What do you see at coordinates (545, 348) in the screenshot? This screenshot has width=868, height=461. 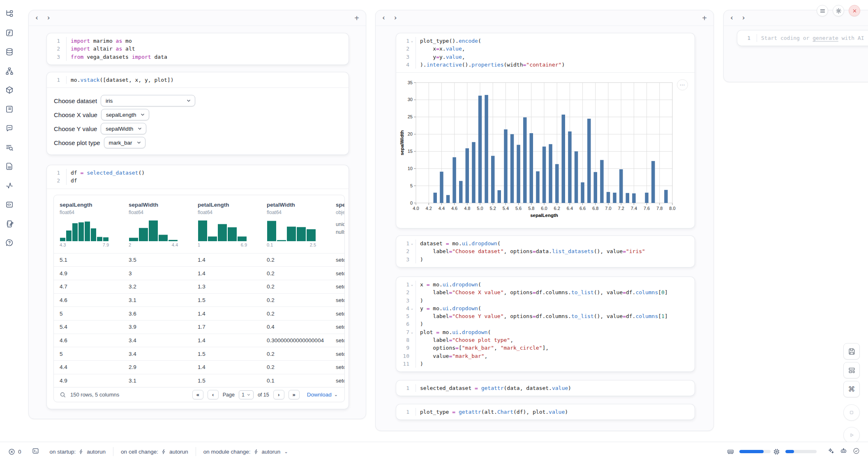 I see `code-line: 9 options=["mark_bar", "mark_circle"],` at bounding box center [545, 348].